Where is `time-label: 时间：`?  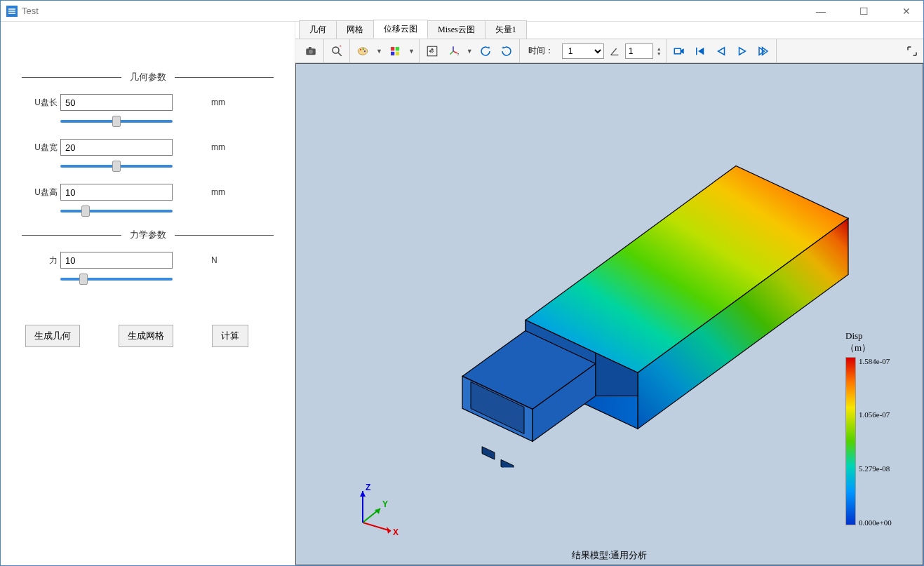
time-label: 时间： is located at coordinates (541, 50).